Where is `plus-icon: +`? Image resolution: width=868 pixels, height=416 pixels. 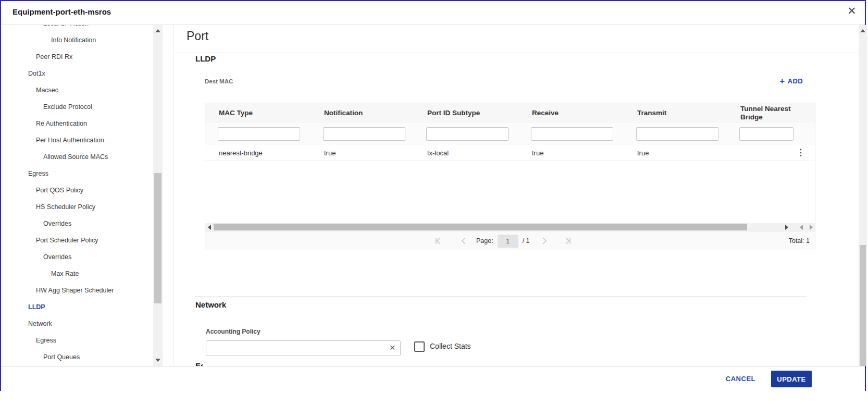
plus-icon: + is located at coordinates (782, 81).